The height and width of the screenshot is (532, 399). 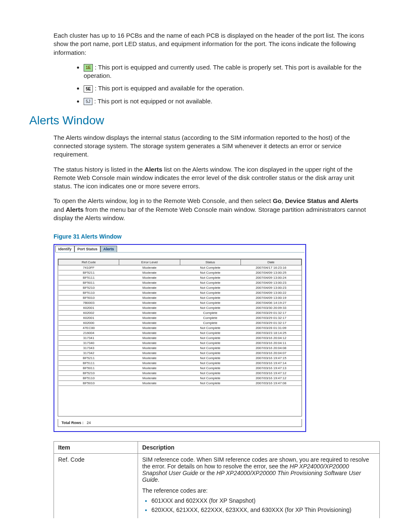 I want to click on table-row: BF5011ModerateNot Complete2007/04/09 13:…, so click(x=180, y=283).